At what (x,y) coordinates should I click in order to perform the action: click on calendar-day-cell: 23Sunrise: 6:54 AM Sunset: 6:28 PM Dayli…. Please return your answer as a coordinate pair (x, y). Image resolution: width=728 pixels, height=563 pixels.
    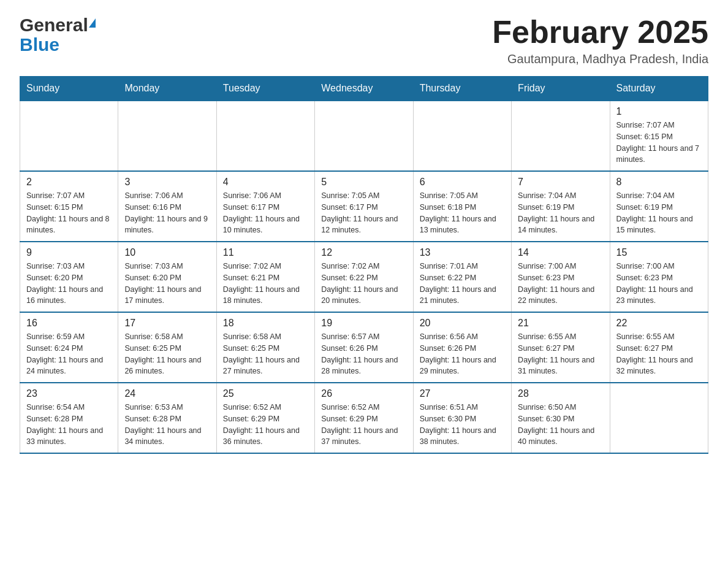
    Looking at the image, I should click on (69, 418).